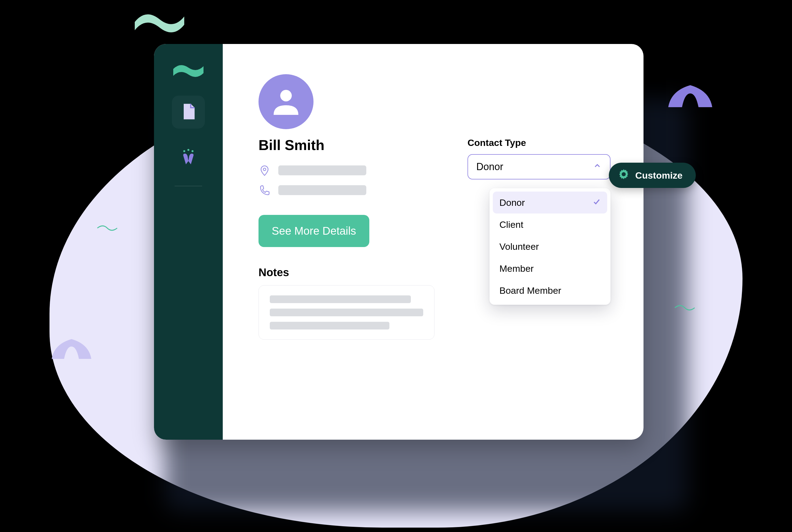 This screenshot has width=792, height=532. Describe the element at coordinates (550, 225) in the screenshot. I see `dropdown-option-client: Client` at that location.